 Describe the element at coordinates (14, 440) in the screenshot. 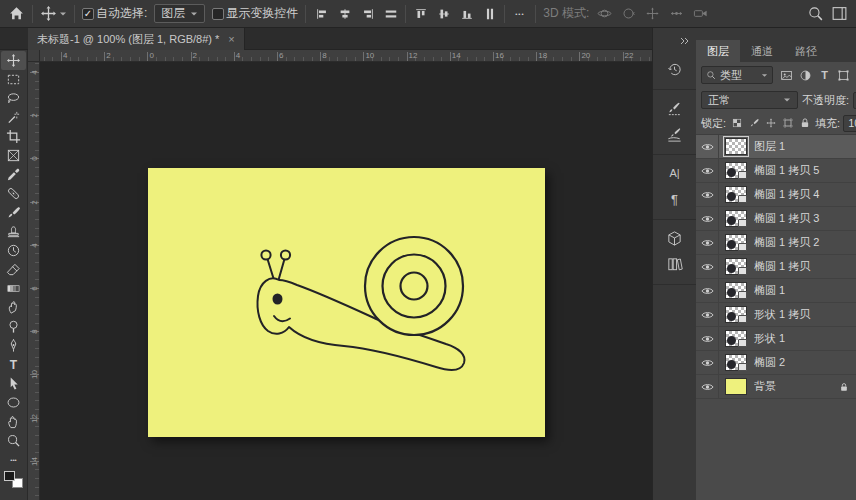

I see `tool-zoom` at that location.